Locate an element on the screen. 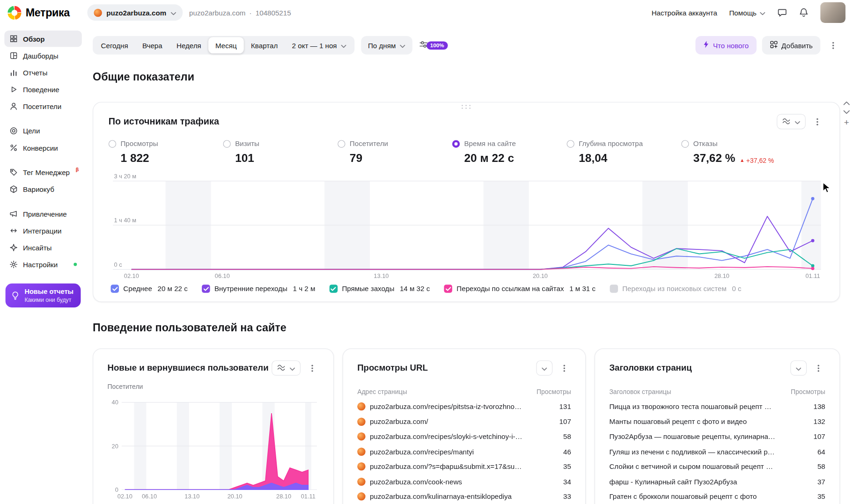  period-yesterday: Вчера is located at coordinates (153, 45).